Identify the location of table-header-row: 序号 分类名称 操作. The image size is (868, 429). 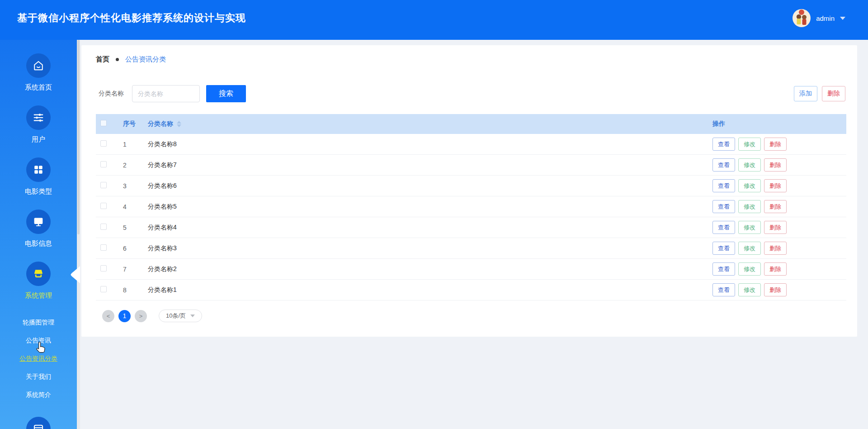
(471, 124).